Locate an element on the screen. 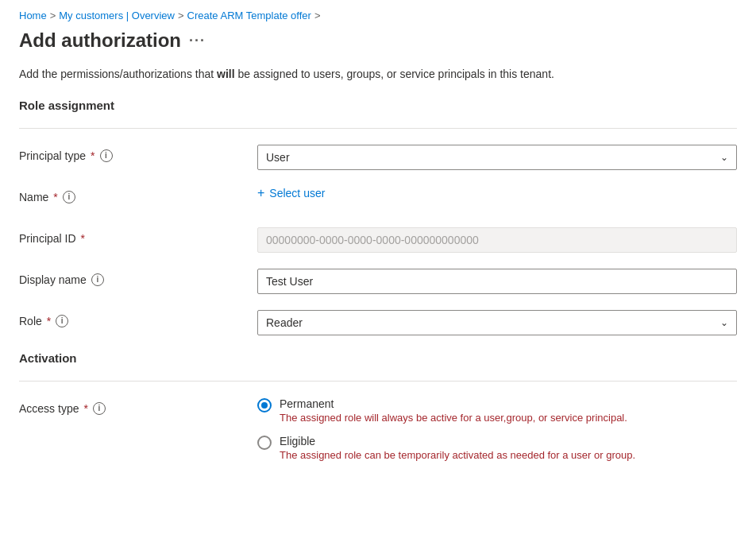  desc-prefix: Add the permissions/authorizations that is located at coordinates (118, 74).